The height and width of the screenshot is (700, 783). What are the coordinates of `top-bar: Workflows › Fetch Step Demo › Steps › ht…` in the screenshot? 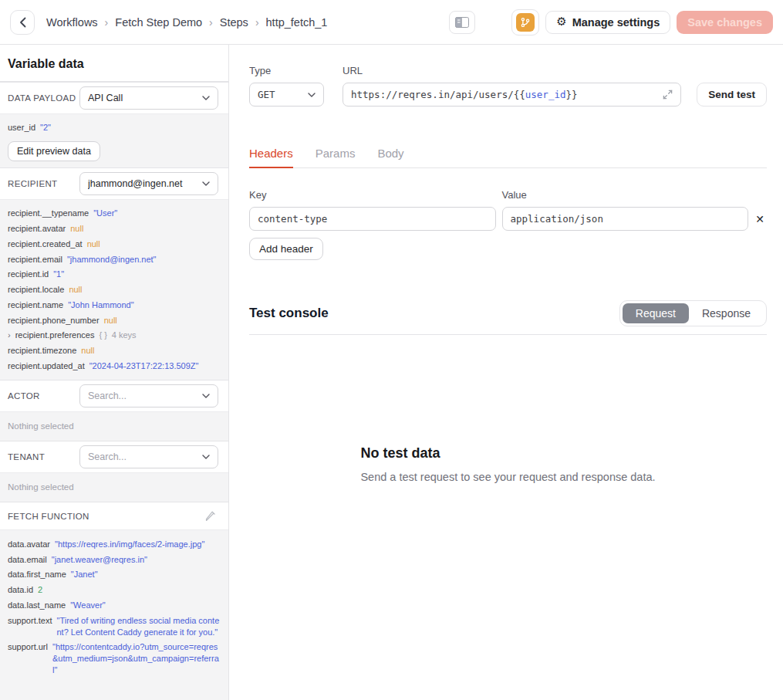 It's located at (392, 22).